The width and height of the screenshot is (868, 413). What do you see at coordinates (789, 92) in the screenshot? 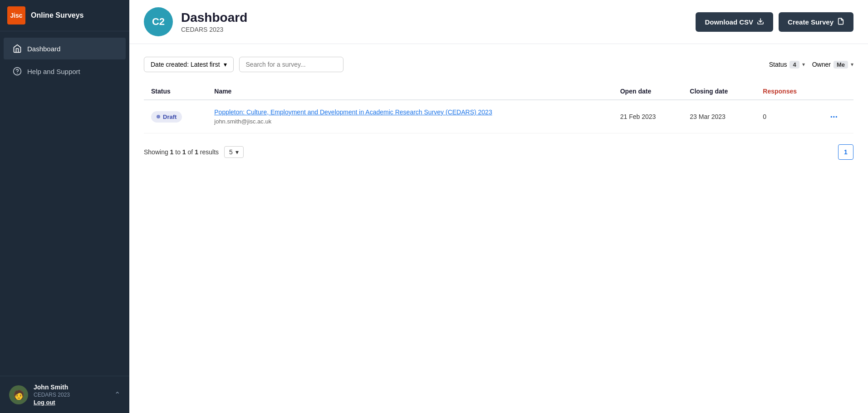
I see `col-responses: Responses` at bounding box center [789, 92].